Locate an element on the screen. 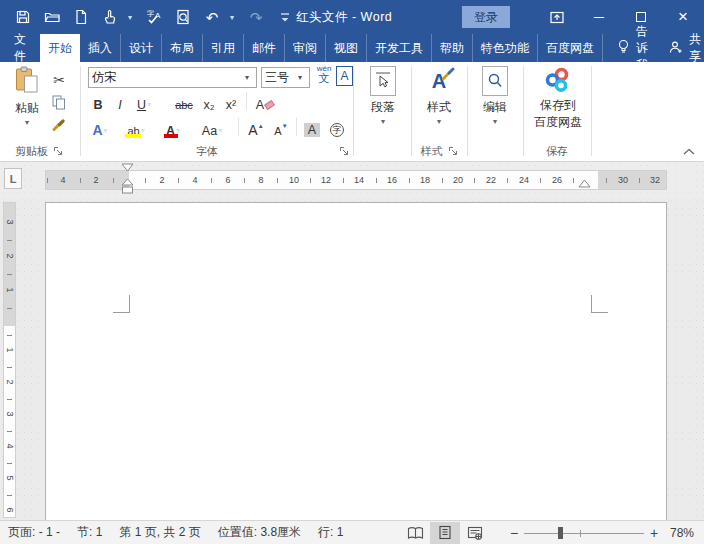  tab-2: 设计 is located at coordinates (140, 48).